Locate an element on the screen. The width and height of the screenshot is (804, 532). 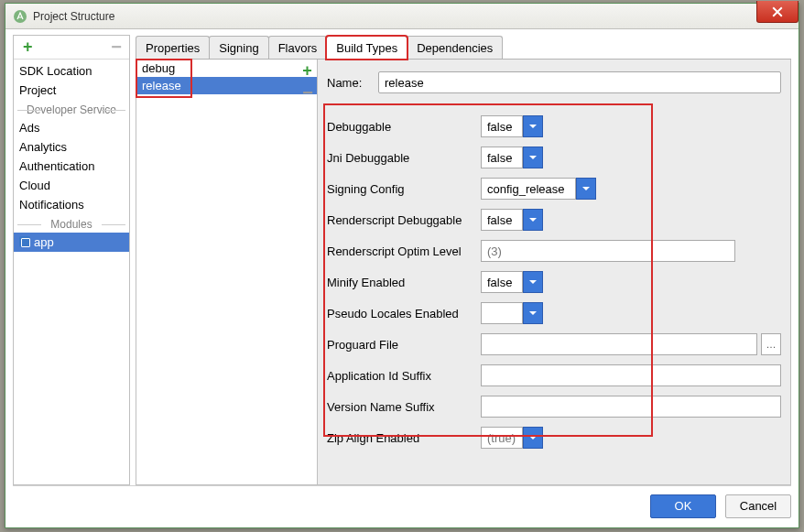
sidebar-item-app: app is located at coordinates (71, 242).